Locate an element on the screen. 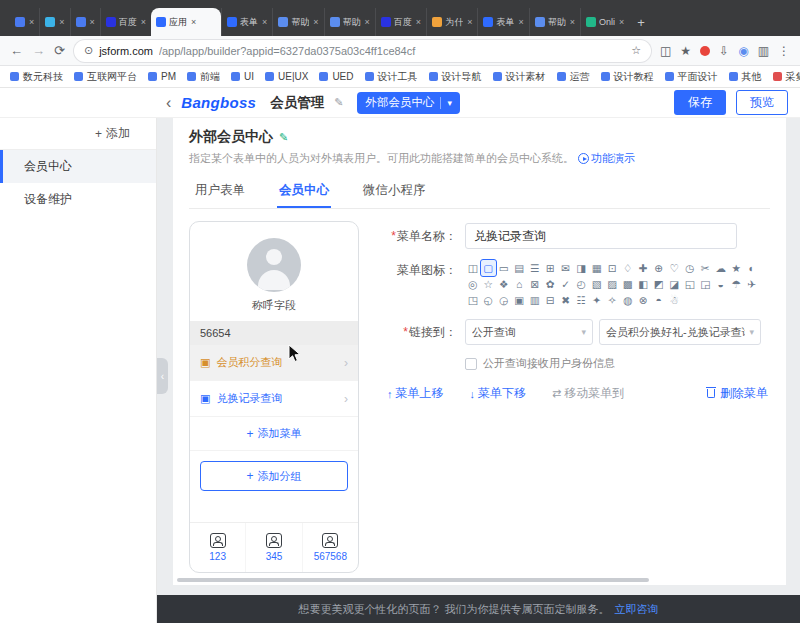 This screenshot has width=800, height=623. menu-icon-option: ◲ is located at coordinates (706, 284).